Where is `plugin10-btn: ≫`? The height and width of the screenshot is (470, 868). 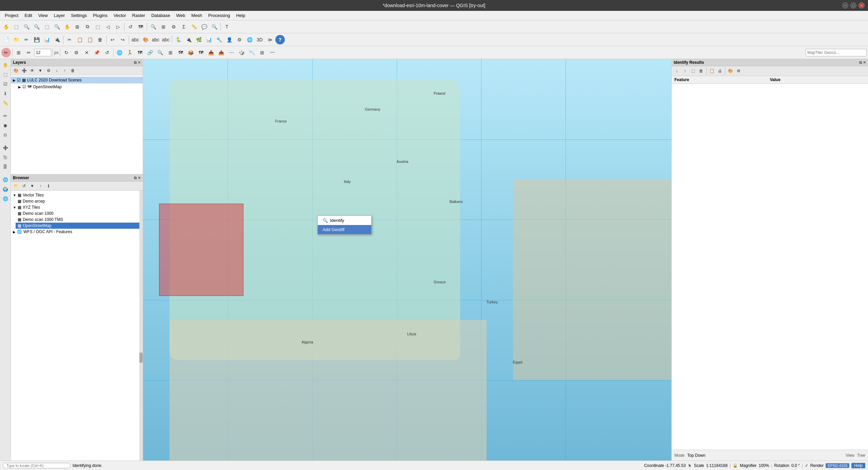 plugin10-btn: ≫ is located at coordinates (270, 40).